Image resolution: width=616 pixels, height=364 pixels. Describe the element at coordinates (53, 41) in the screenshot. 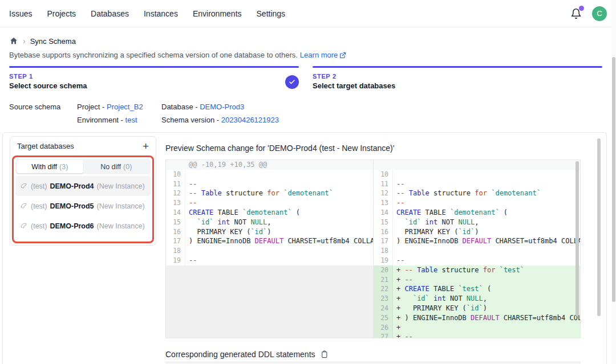

I see `breadcrumb-current: Sync Schema` at that location.